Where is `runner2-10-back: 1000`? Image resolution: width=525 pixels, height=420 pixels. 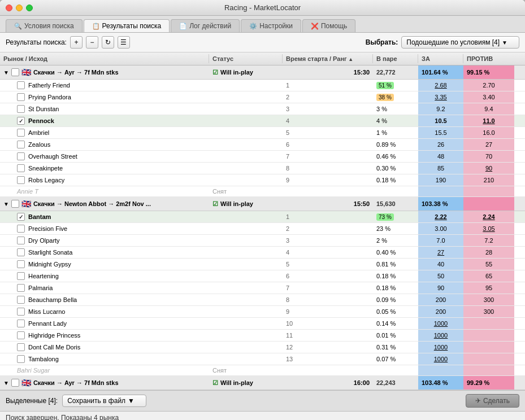
runner2-10-back: 1000 is located at coordinates (441, 323).